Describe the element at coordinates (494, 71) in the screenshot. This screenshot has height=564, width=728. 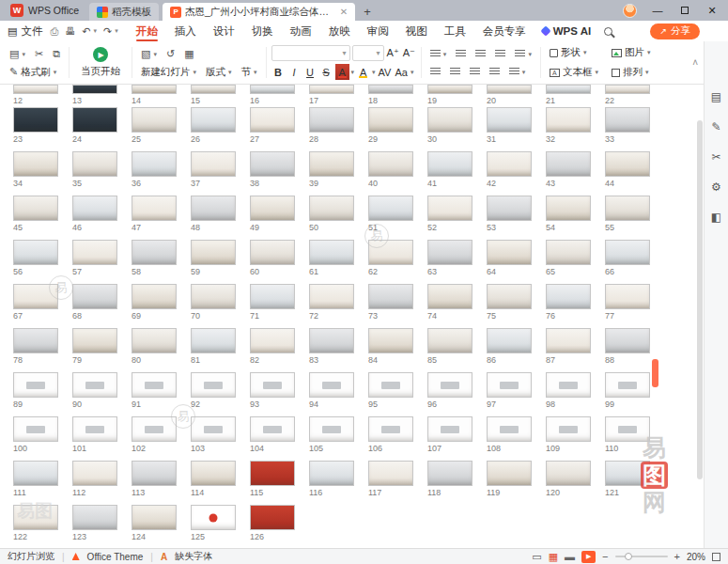
I see `justify-button` at that location.